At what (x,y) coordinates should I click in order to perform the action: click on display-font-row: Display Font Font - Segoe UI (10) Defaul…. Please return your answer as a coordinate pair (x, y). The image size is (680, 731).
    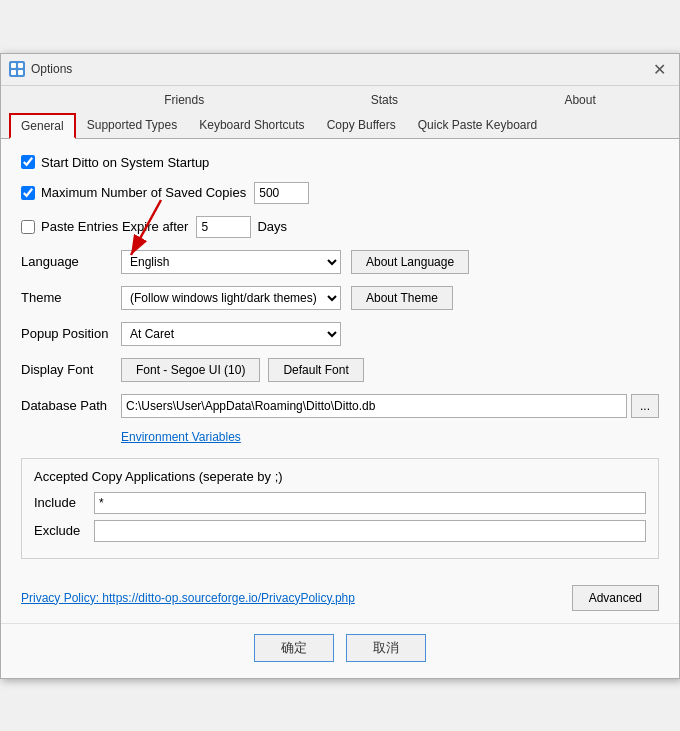
    Looking at the image, I should click on (340, 370).